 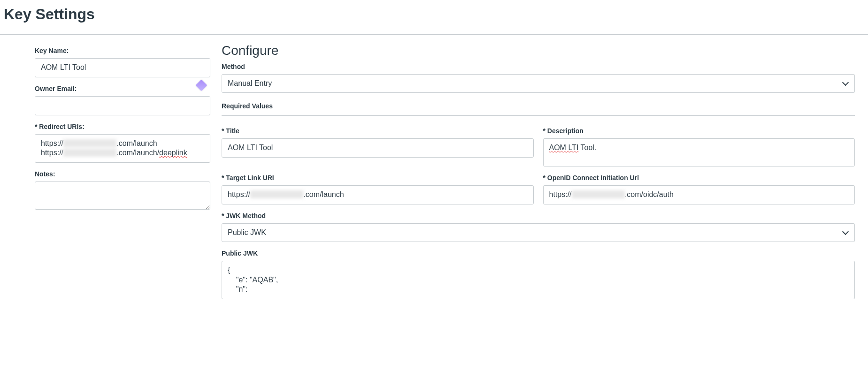 What do you see at coordinates (123, 127) in the screenshot?
I see `redirect-uris-label: * Redirect URIs:` at bounding box center [123, 127].